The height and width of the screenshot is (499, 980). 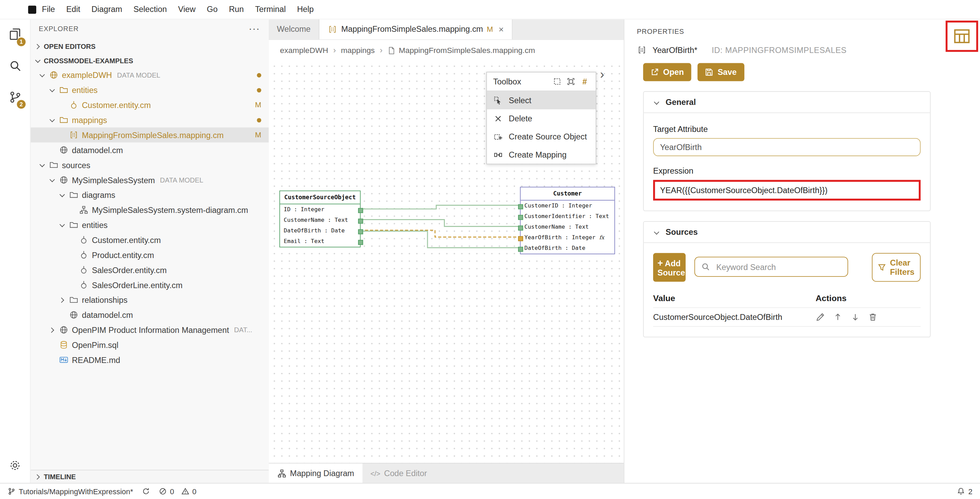 I want to click on tree-item-exampledwh: exampleDWH DATA MODEL, so click(x=149, y=75).